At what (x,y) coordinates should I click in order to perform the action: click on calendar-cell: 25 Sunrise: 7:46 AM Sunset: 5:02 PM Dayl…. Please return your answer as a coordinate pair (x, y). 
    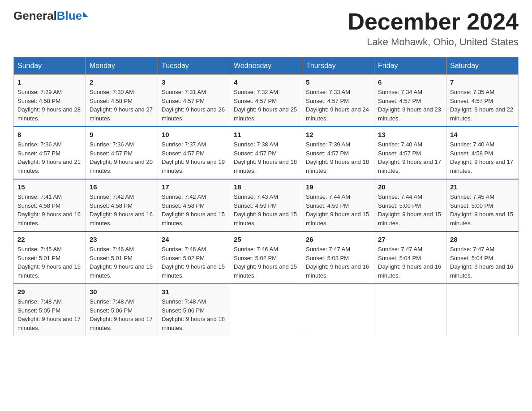
    Looking at the image, I should click on (266, 258).